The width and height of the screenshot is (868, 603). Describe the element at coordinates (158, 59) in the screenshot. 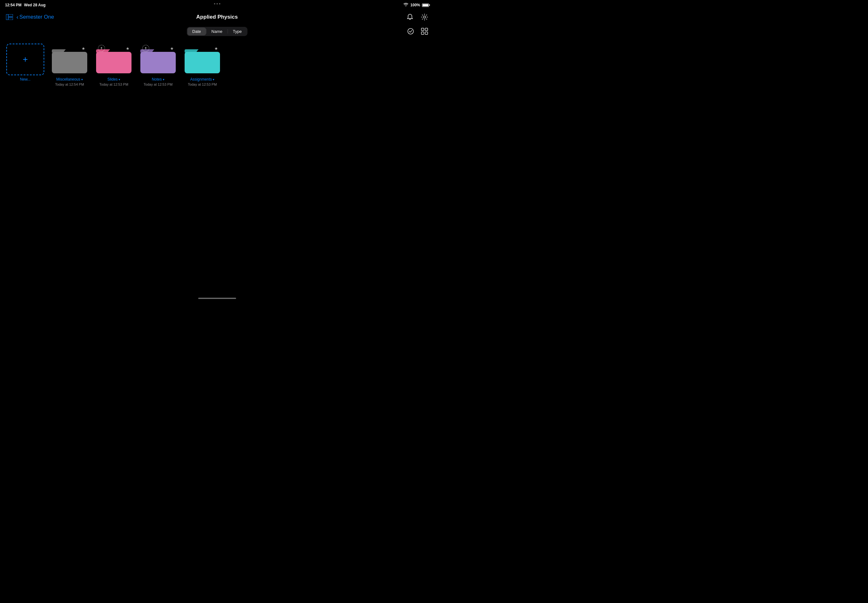

I see `notes-folder-icon: ★` at that location.